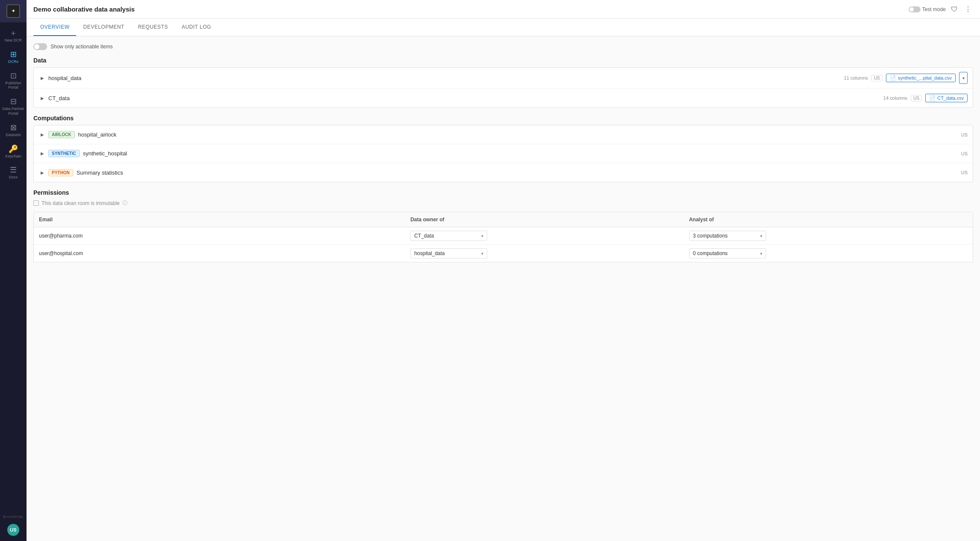 Image resolution: width=980 pixels, height=541 pixels. Describe the element at coordinates (225, 253) in the screenshot. I see `perm-email-2: user@hospital.com` at that location.